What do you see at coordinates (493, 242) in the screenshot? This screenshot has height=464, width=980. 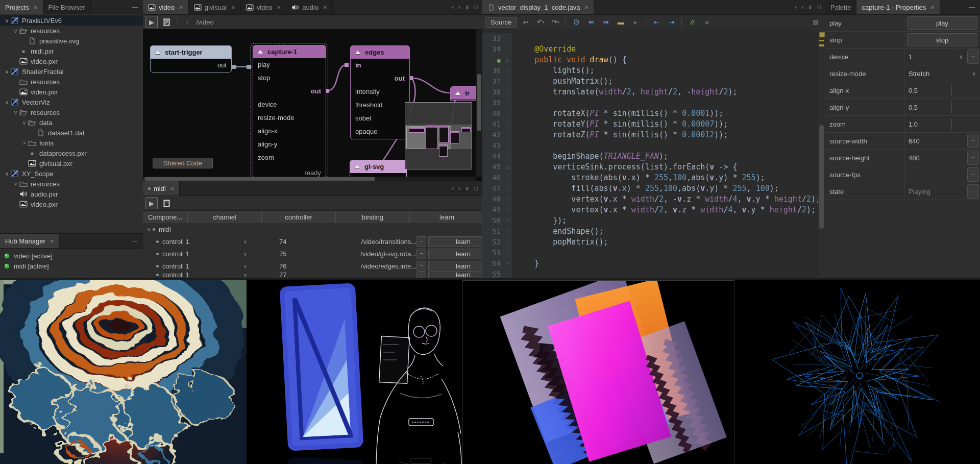 I see `code-gutter: 52` at bounding box center [493, 242].